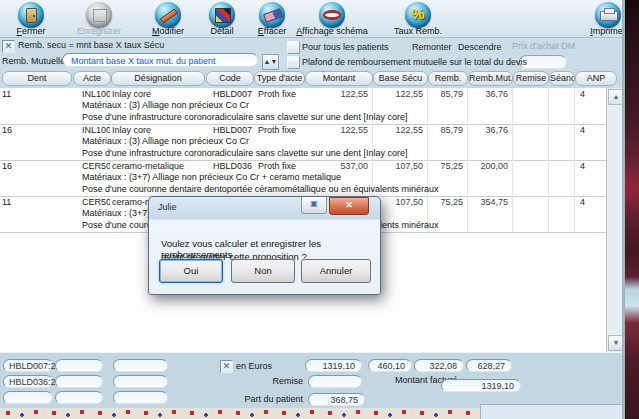 This screenshot has width=639, height=419. Describe the element at coordinates (311, 79) in the screenshot. I see `table-header: Dent Acte Désignation Code Sécu. Type d'…` at that location.